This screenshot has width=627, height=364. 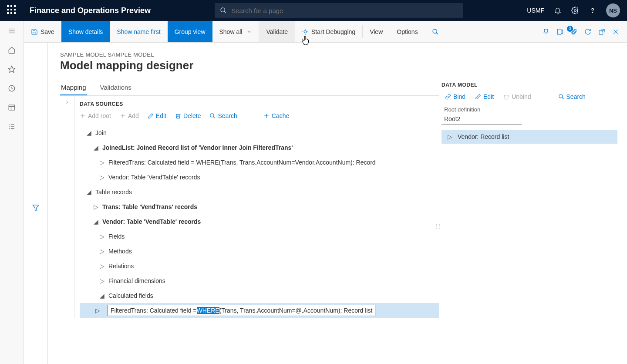 I want to click on unbind-button: Unbind, so click(x=517, y=97).